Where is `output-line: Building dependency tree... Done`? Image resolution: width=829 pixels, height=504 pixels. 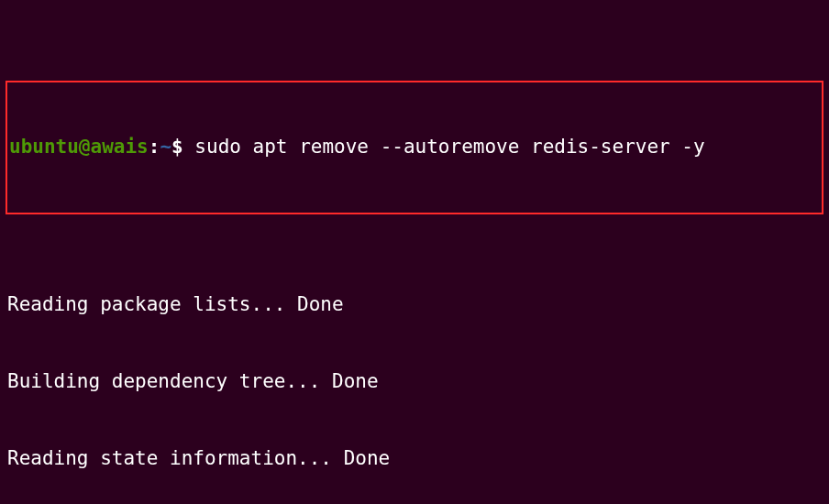 output-line: Building dependency tree... Done is located at coordinates (414, 381).